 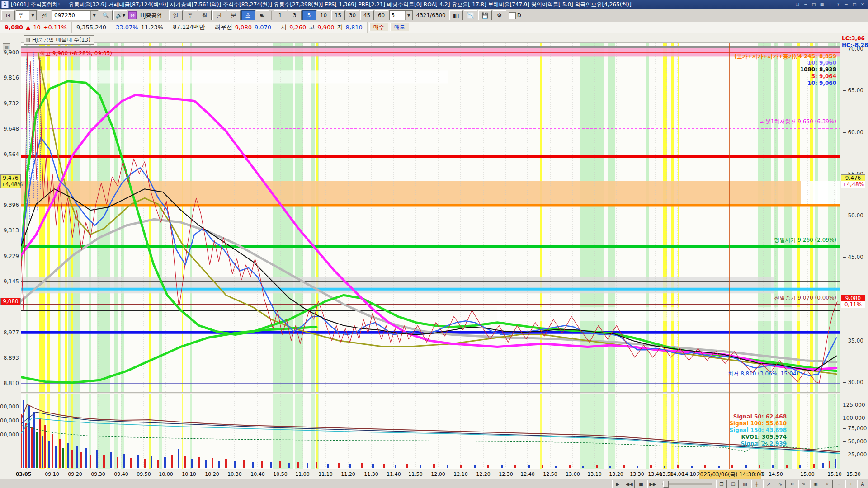 I want to click on d-checkbox, so click(x=513, y=15).